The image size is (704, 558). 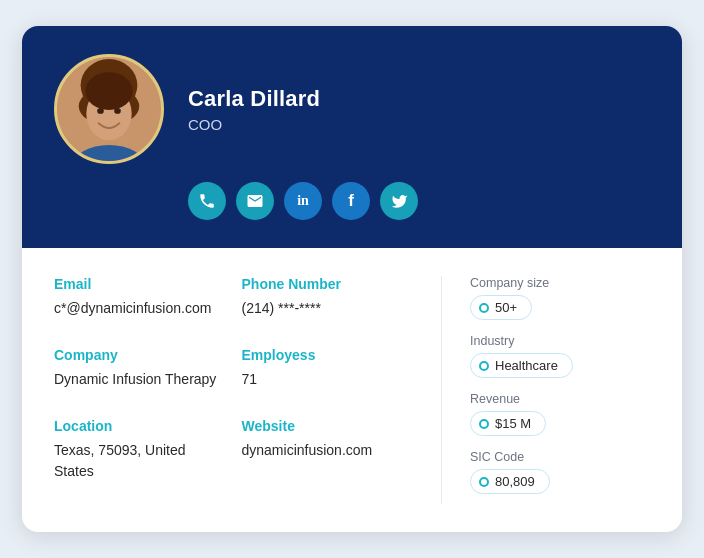 I want to click on employees-label: Employess, so click(x=328, y=355).